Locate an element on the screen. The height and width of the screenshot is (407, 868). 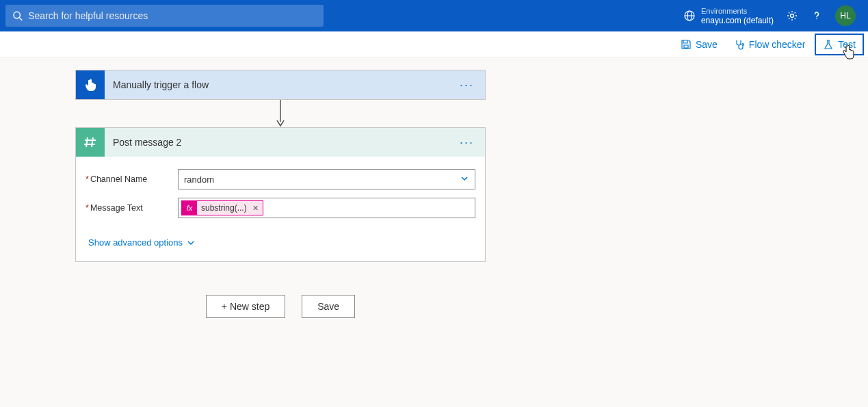
environment-icon is located at coordinates (689, 16).